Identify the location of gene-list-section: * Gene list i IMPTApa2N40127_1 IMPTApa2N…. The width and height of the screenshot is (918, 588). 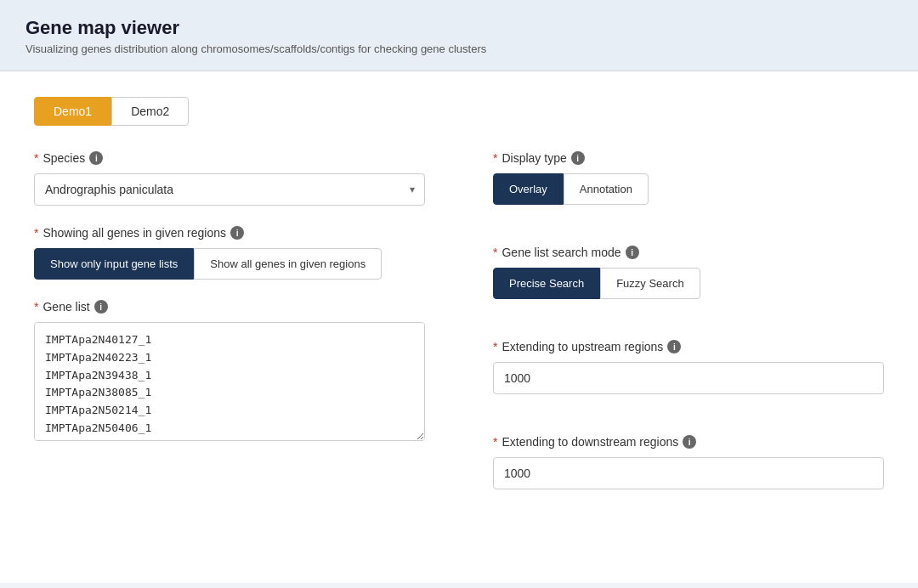
(230, 372).